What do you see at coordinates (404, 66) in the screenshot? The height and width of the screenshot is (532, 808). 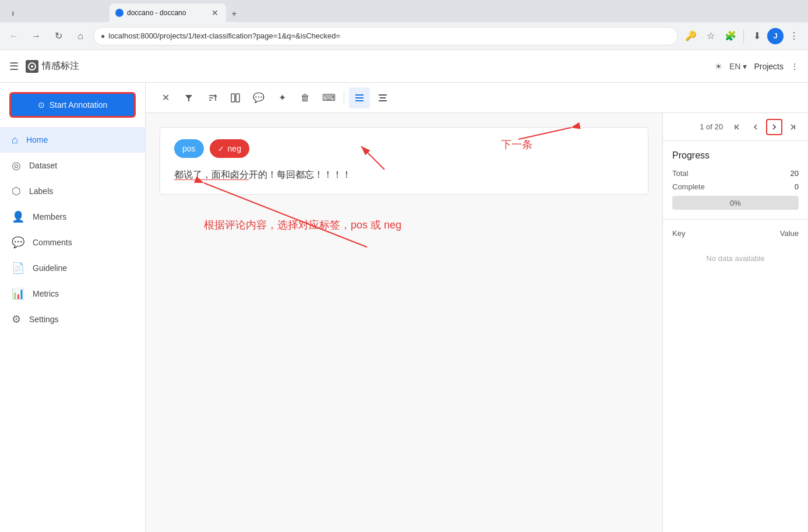 I see `app-header: ☰ 情感标注 ☀ EN ▾ Projects` at bounding box center [404, 66].